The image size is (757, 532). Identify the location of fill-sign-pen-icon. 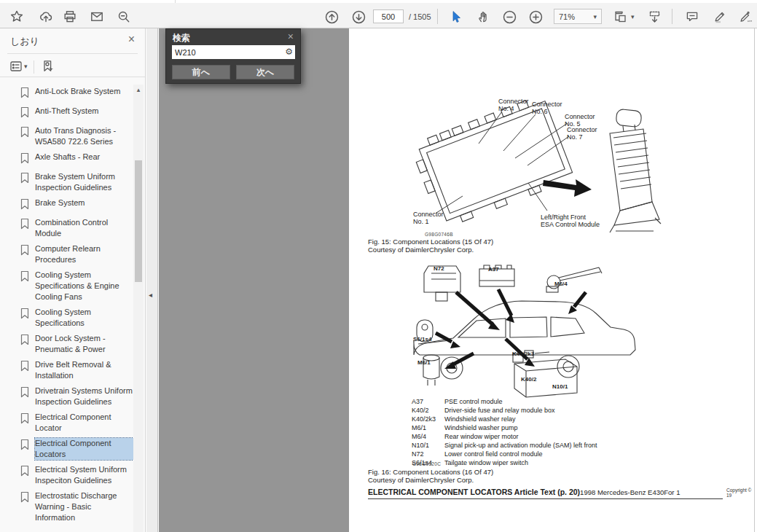
(746, 17).